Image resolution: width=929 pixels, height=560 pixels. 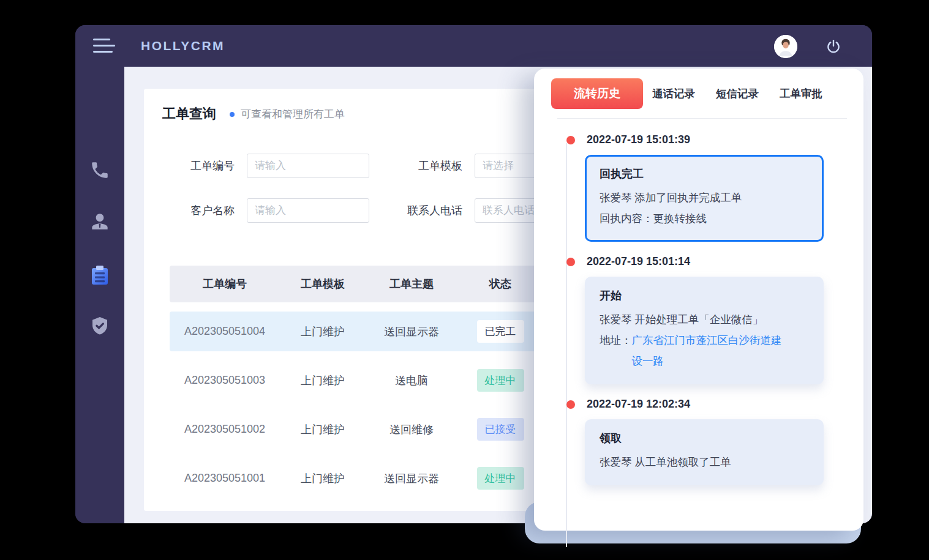 I want to click on phone-icon, so click(x=100, y=170).